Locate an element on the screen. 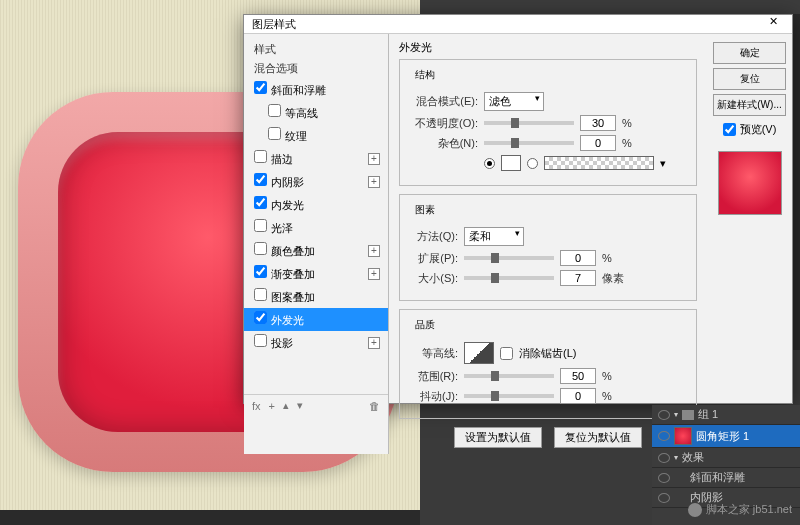 The height and width of the screenshot is (525, 800). size-label: 大小(S): is located at coordinates (434, 278).